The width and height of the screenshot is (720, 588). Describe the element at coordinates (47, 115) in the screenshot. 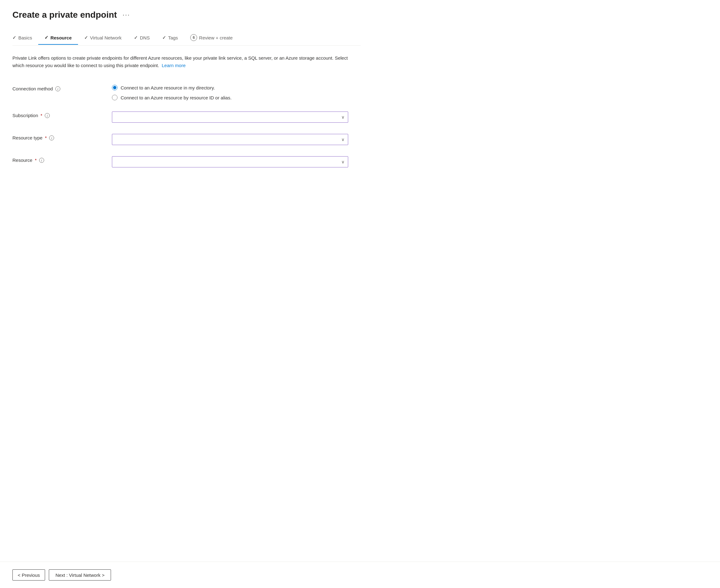

I see `subscription-info-icon: i` at that location.